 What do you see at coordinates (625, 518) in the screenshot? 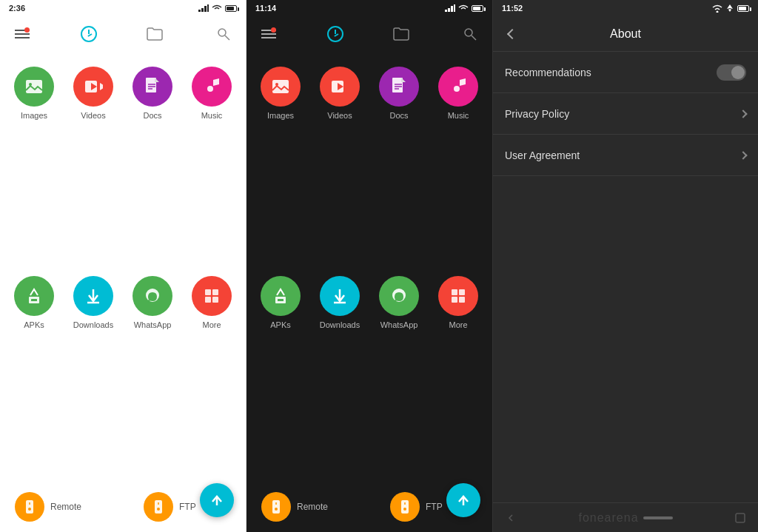
I see `watermark-area: fonearena` at bounding box center [625, 518].